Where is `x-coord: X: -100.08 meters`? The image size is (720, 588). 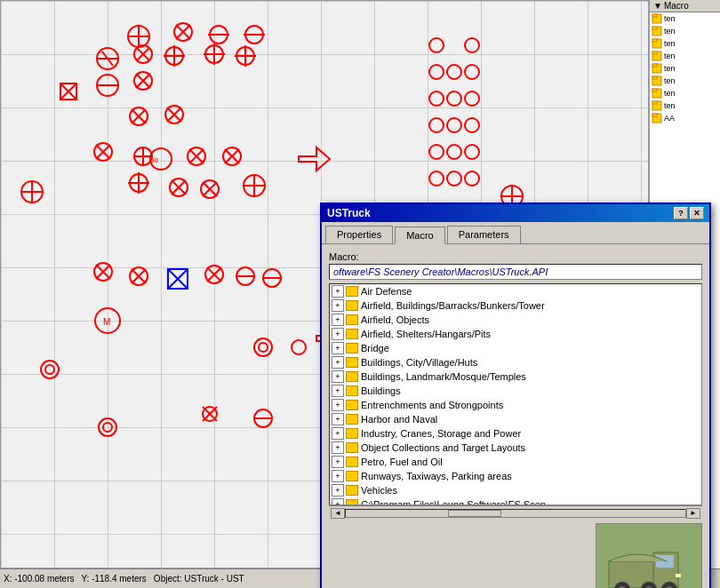 x-coord: X: -100.08 meters is located at coordinates (39, 579).